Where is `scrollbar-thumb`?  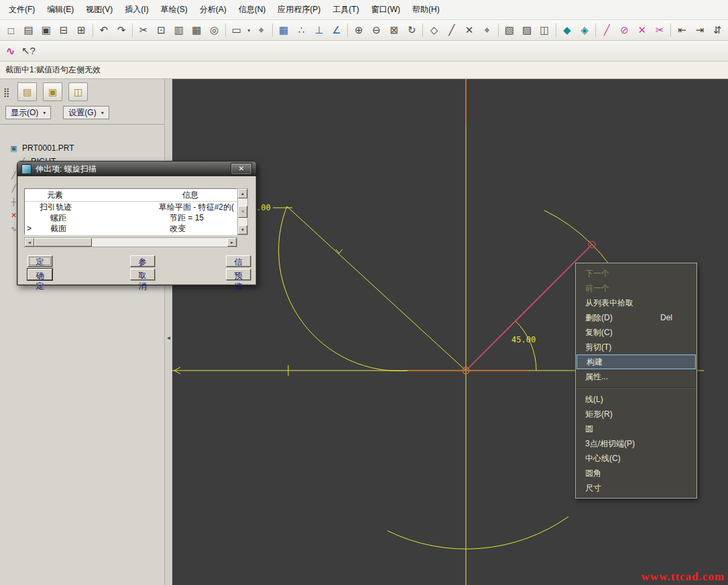 scrollbar-thumb is located at coordinates (63, 243).